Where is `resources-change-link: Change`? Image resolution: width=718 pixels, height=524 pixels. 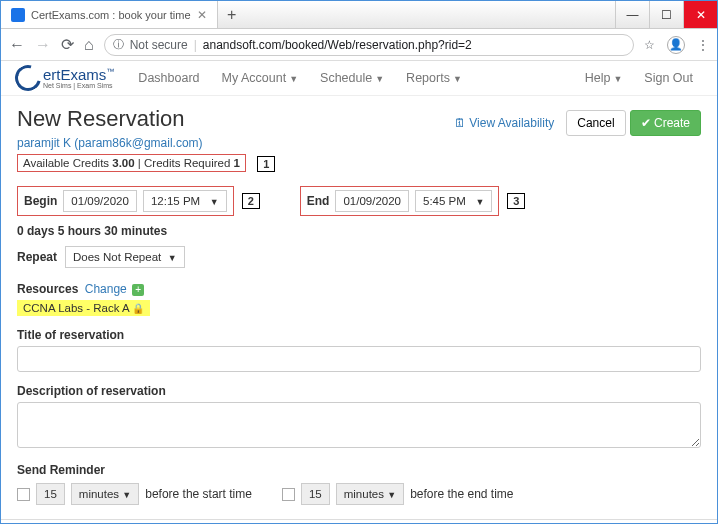 resources-change-link: Change is located at coordinates (106, 289).